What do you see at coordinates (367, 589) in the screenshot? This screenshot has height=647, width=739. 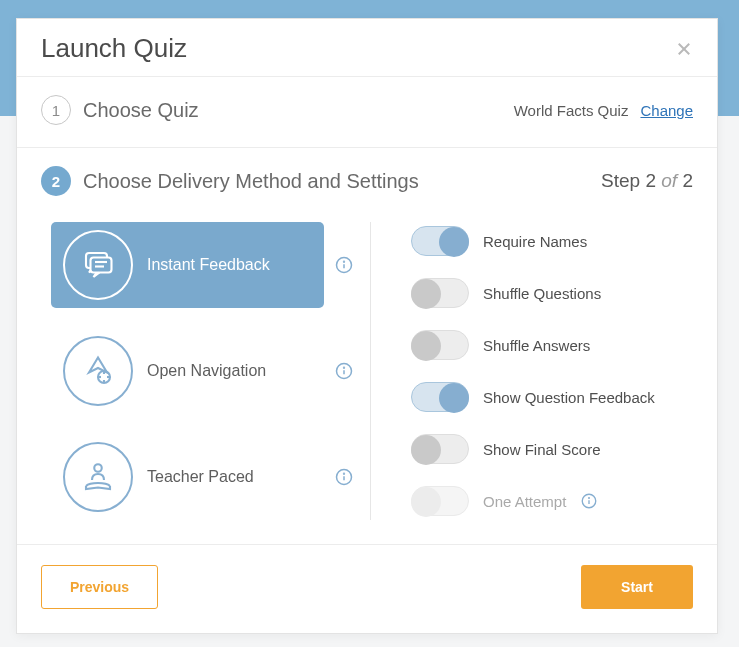 I see `modal-footer: Previous Start` at bounding box center [367, 589].